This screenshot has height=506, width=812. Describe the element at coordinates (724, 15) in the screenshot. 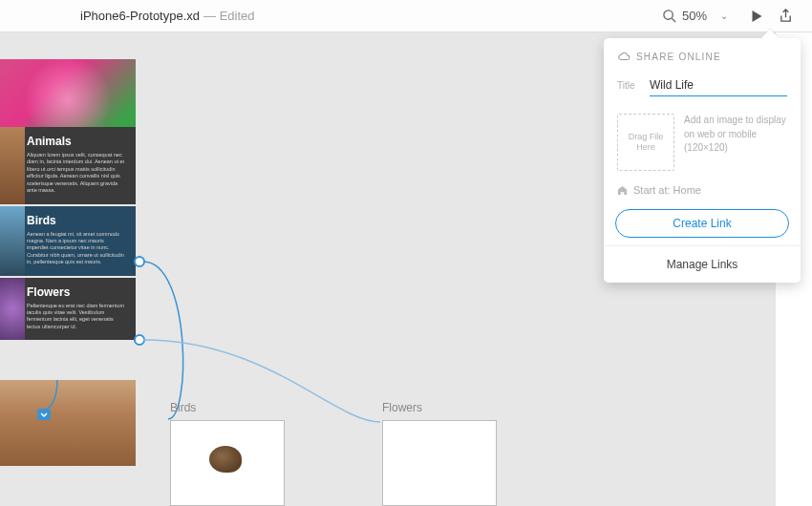

I see `chevron-down-icon: ⌄` at that location.